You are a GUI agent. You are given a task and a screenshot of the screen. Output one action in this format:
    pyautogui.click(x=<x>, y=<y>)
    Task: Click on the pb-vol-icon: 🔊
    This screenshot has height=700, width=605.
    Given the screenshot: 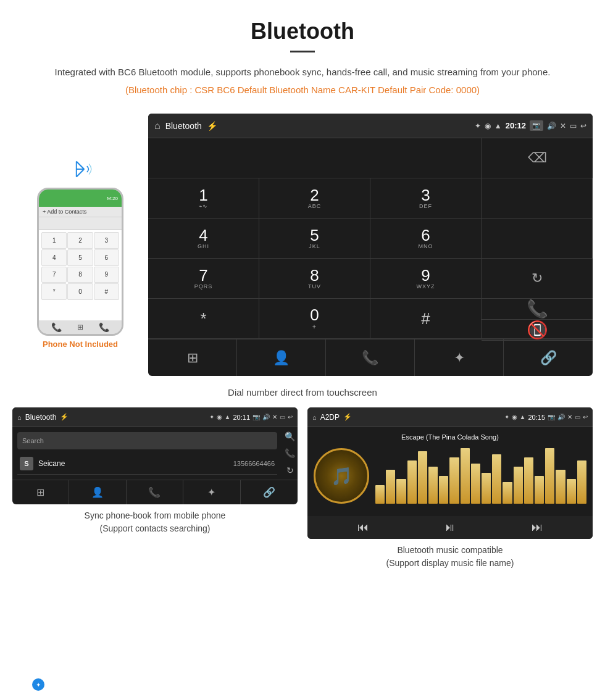 What is the action you would take?
    pyautogui.click(x=266, y=417)
    